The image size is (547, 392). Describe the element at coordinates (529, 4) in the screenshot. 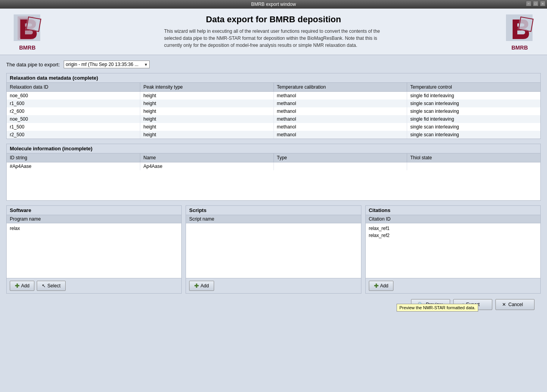

I see `minimize-button: −` at that location.